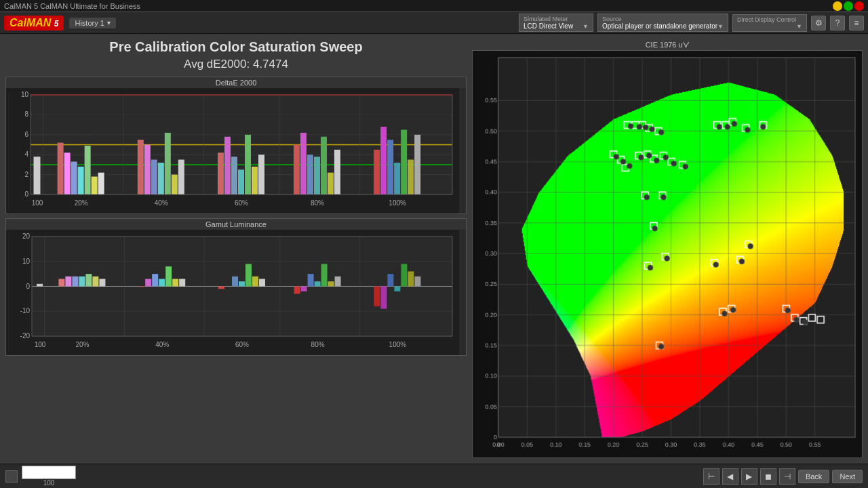 Image resolution: width=868 pixels, height=488 pixels. Describe the element at coordinates (236, 64) in the screenshot. I see `page-subtitle: Avg dE2000: 4.7474` at that location.